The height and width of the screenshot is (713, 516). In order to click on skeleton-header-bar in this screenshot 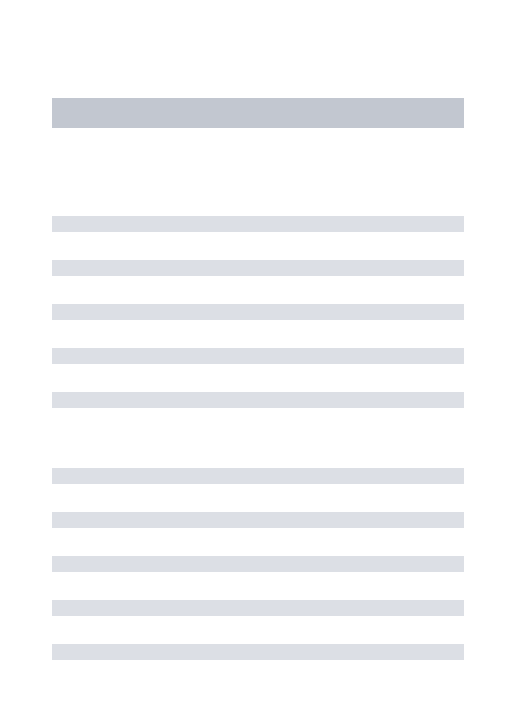, I will do `click(258, 113)`.